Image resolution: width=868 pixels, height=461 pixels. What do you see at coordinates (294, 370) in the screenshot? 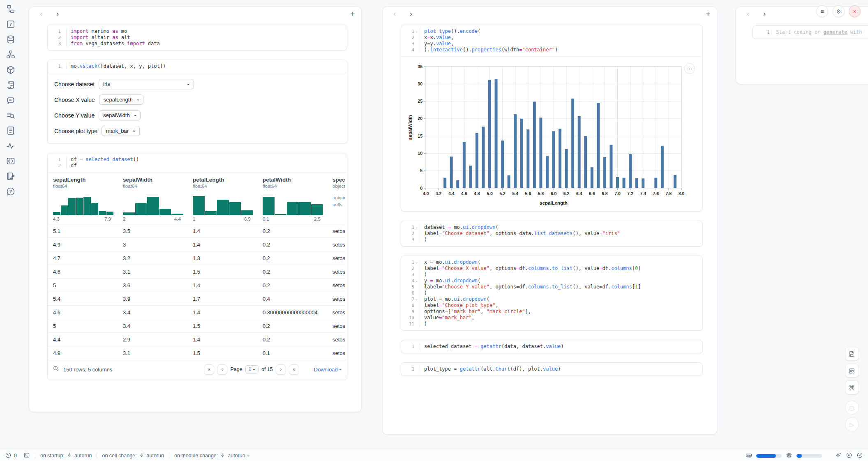
I see `last-page-button: »` at bounding box center [294, 370].